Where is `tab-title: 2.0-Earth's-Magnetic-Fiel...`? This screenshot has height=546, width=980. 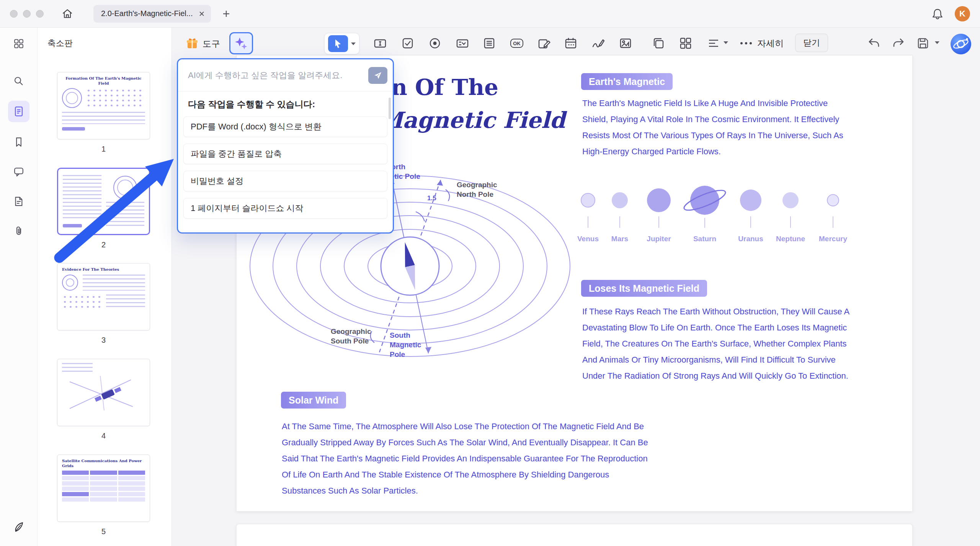
tab-title: 2.0-Earth's-Magnetic-Fiel... is located at coordinates (147, 14).